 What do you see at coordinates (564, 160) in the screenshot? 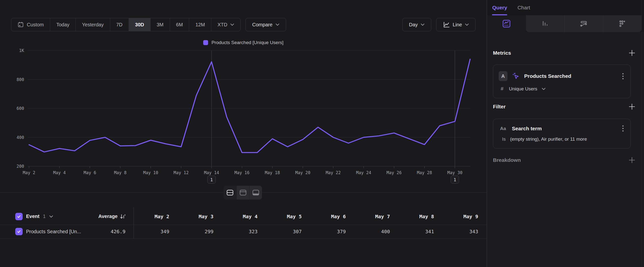
I see `breakdown-section-header: Breakdown` at bounding box center [564, 160].